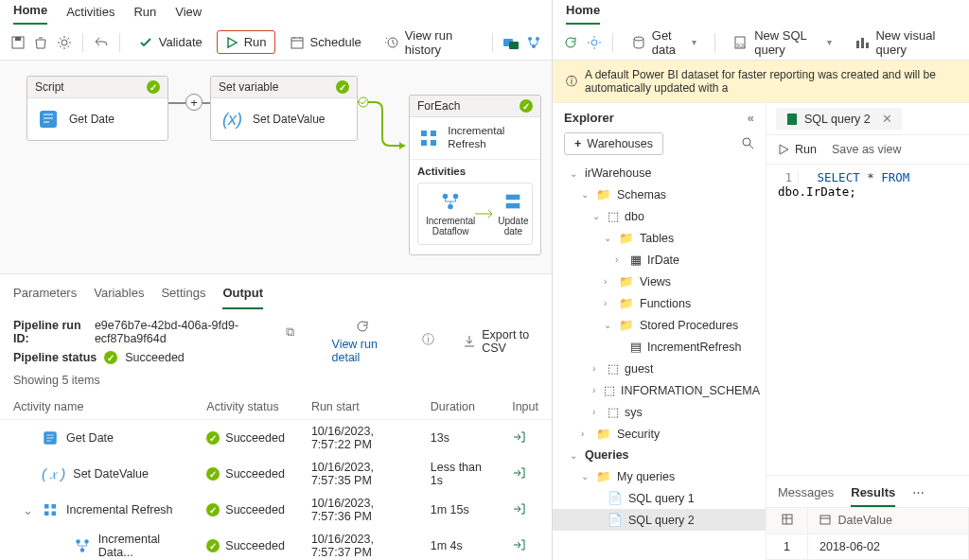  Describe the element at coordinates (797, 149) in the screenshot. I see `sql-run-button: Run` at that location.